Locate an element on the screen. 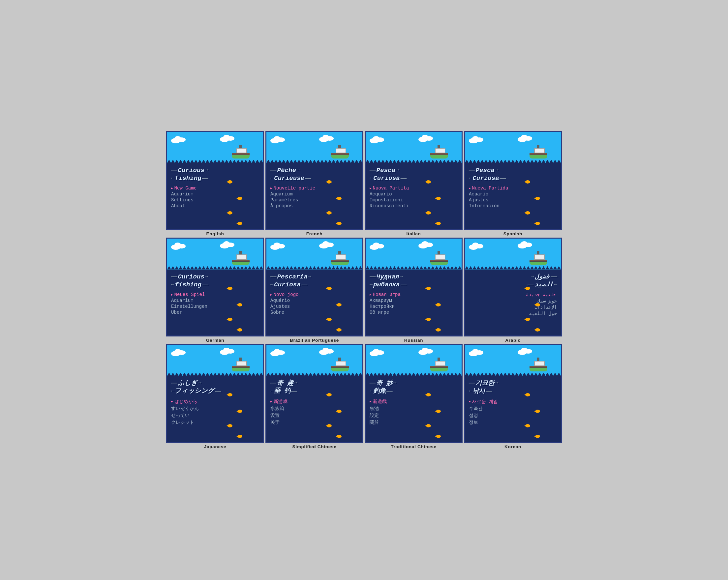  menu-item-3: About is located at coordinates (215, 206).